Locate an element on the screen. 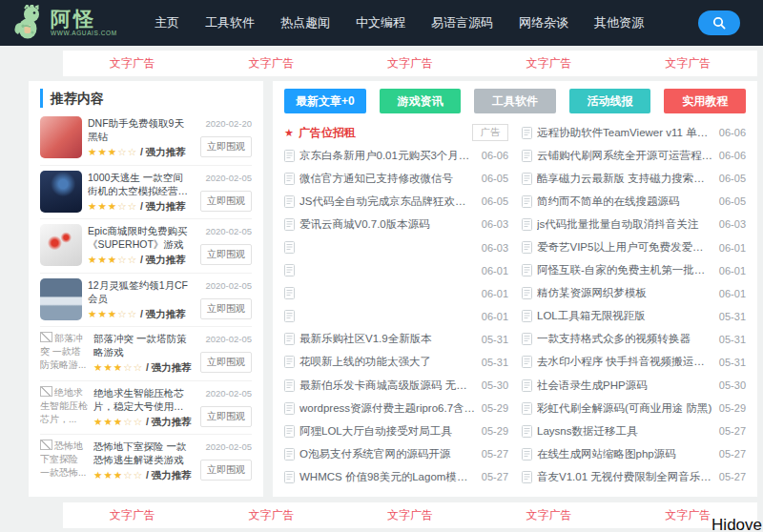 Image resolution: width=763 pixels, height=532 pixels. category-tab: 活动线报 is located at coordinates (610, 101).